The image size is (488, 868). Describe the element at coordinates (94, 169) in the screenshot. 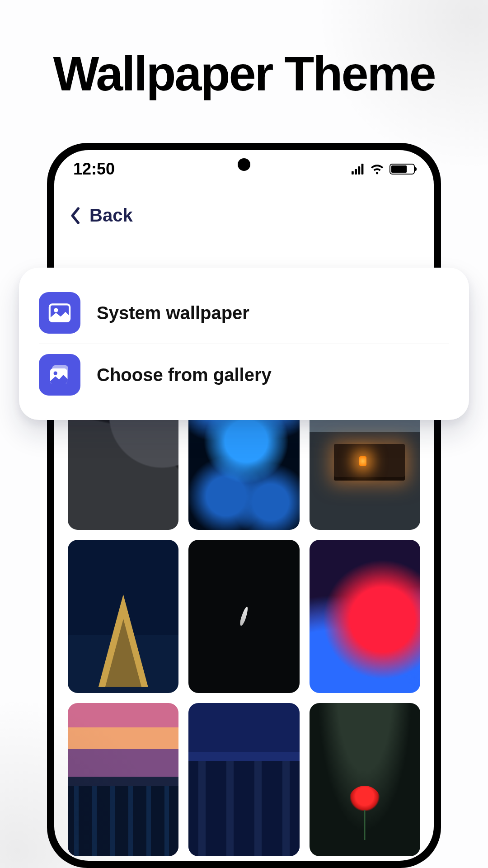

I see `status-time: 12:50` at that location.